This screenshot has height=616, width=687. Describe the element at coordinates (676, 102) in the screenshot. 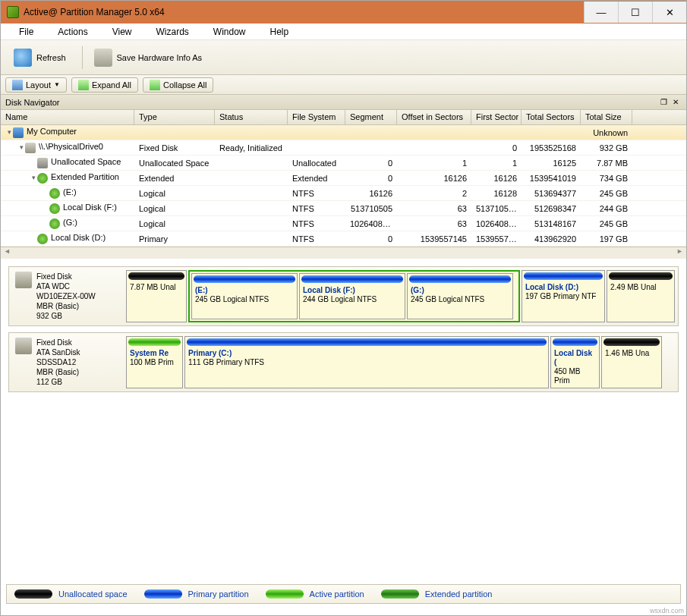

I see `panel-close-button: ✕` at that location.